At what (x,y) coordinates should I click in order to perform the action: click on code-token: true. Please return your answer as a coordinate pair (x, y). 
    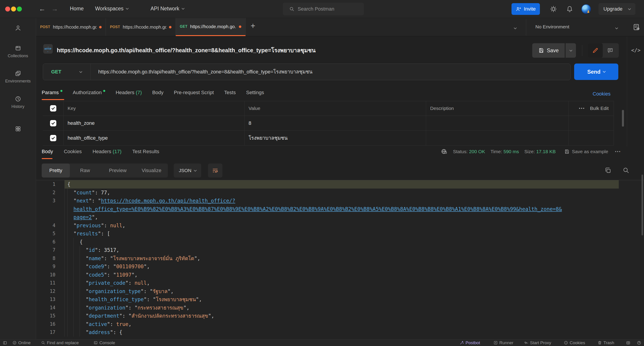
    Looking at the image, I should click on (122, 324).